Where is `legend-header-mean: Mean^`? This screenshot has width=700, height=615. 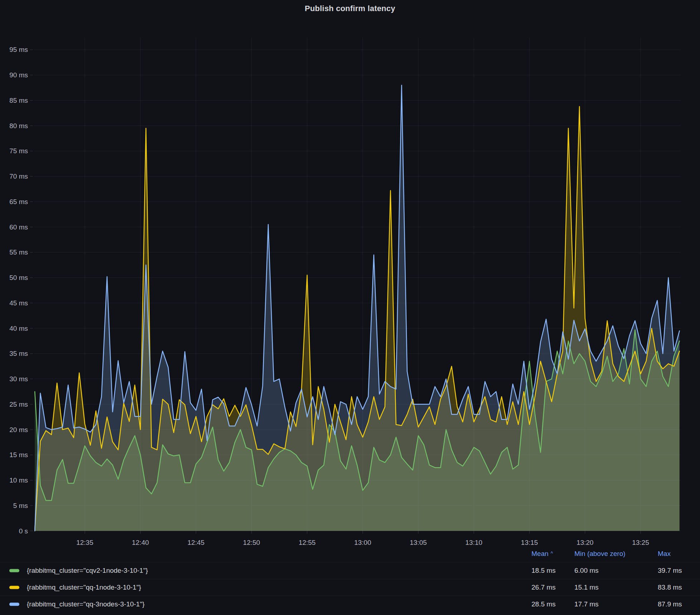 legend-header-mean: Mean^ is located at coordinates (542, 554).